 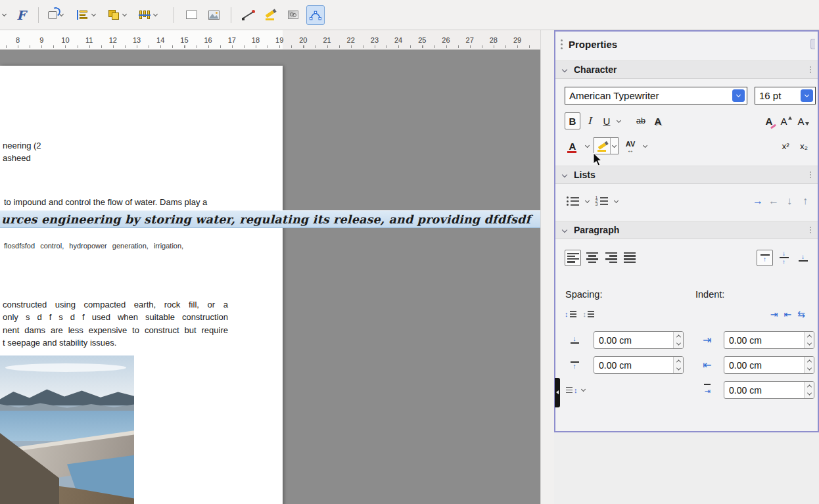 What do you see at coordinates (769, 340) in the screenshot?
I see `before-indent-input: 0.00 cm` at bounding box center [769, 340].